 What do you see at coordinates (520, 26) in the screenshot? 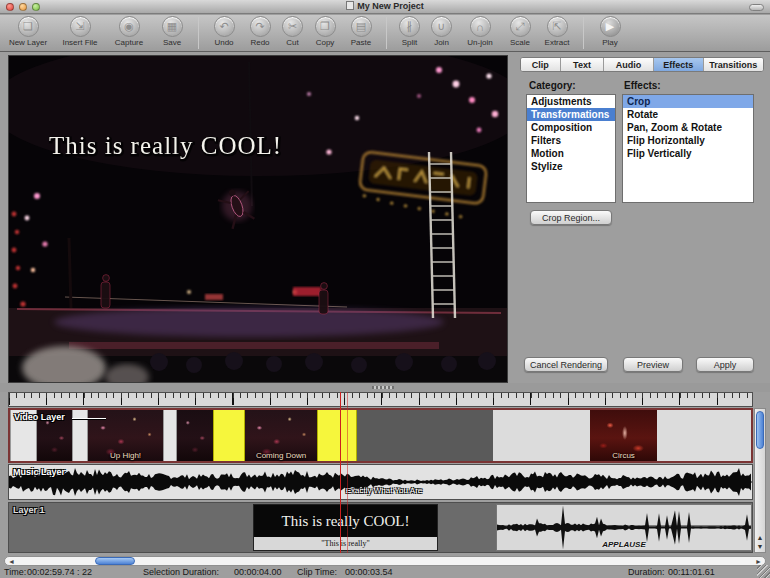
I see `scale-icon: ⤢` at bounding box center [520, 26].